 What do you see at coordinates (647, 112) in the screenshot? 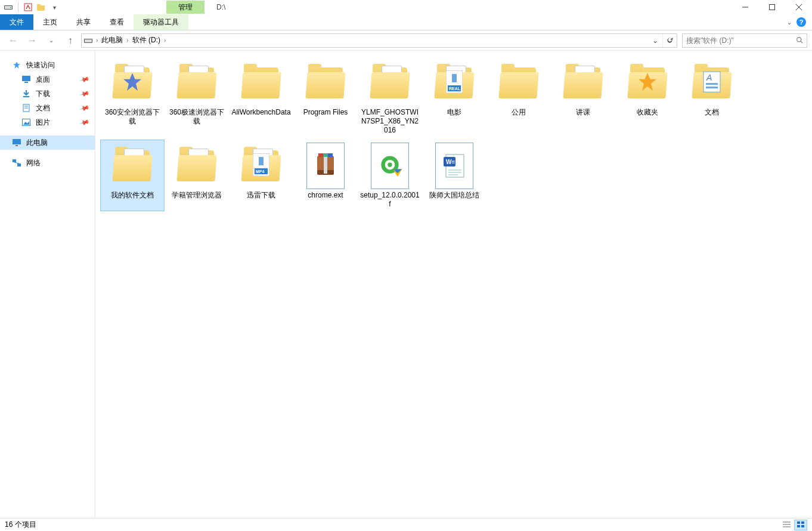
I see `item-label: 收藏夹` at bounding box center [647, 112].